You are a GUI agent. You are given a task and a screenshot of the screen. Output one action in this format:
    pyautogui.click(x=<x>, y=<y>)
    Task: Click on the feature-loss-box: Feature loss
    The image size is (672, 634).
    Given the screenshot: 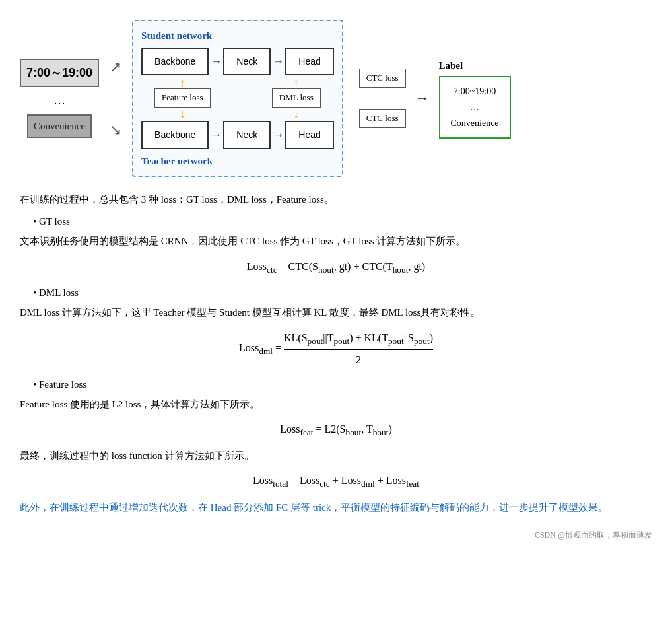 What is the action you would take?
    pyautogui.click(x=182, y=98)
    